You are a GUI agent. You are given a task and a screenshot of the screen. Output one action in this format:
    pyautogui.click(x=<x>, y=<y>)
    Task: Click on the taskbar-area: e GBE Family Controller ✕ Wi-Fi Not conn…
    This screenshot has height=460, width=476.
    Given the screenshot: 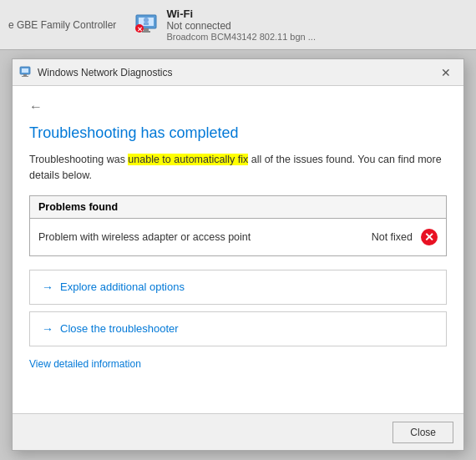 What is the action you would take?
    pyautogui.click(x=238, y=25)
    